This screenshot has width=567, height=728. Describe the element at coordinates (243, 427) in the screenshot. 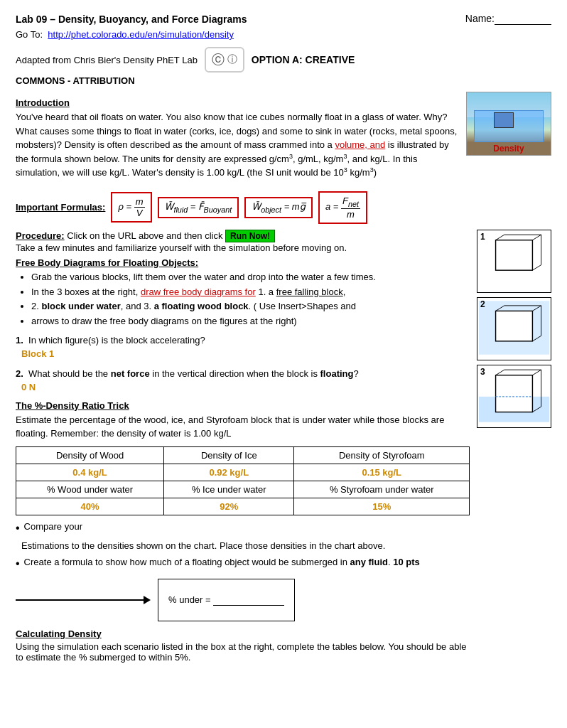

I see `density-trick-text: Estimate the percentage of the wood, ice…` at that location.